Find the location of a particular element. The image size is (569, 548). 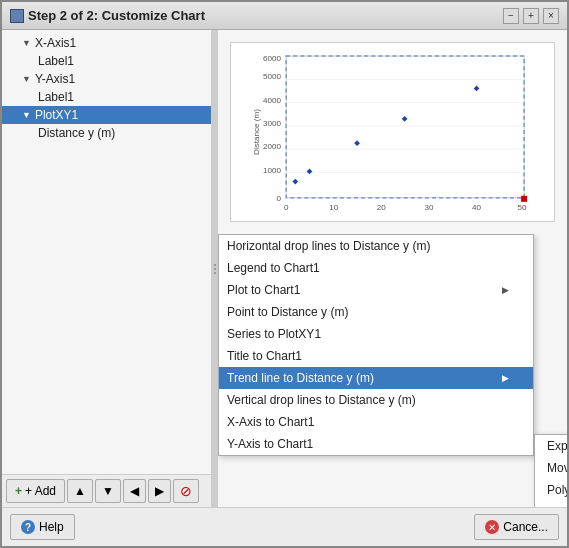

svg-text: 40 is located at coordinates (477, 208).